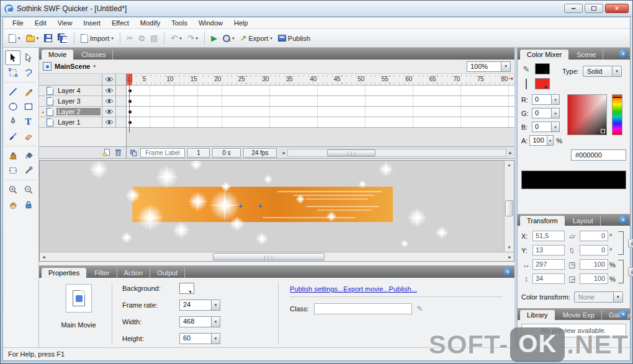  Describe the element at coordinates (41, 23) in the screenshot. I see `menu-edit: Edit` at that location.